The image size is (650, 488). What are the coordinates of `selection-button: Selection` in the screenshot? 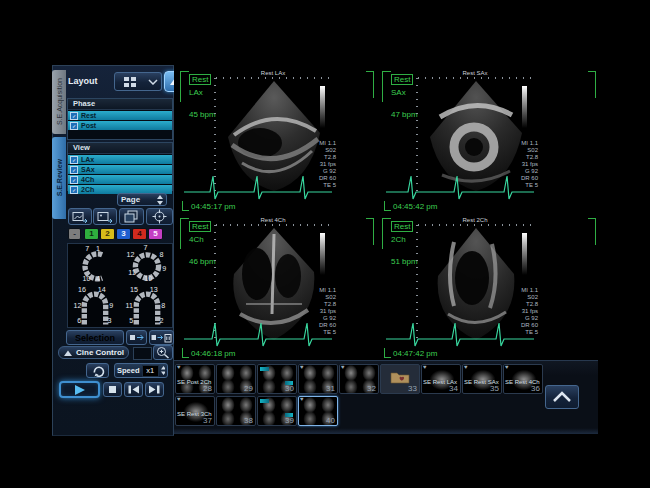 It's located at (95, 338).